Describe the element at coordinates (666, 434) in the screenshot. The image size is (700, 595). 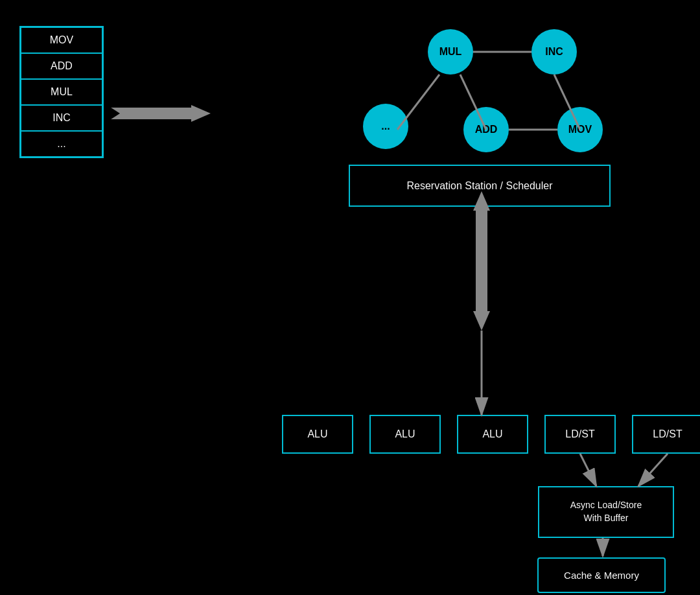
I see `ldst2-box: LD/ST` at that location.